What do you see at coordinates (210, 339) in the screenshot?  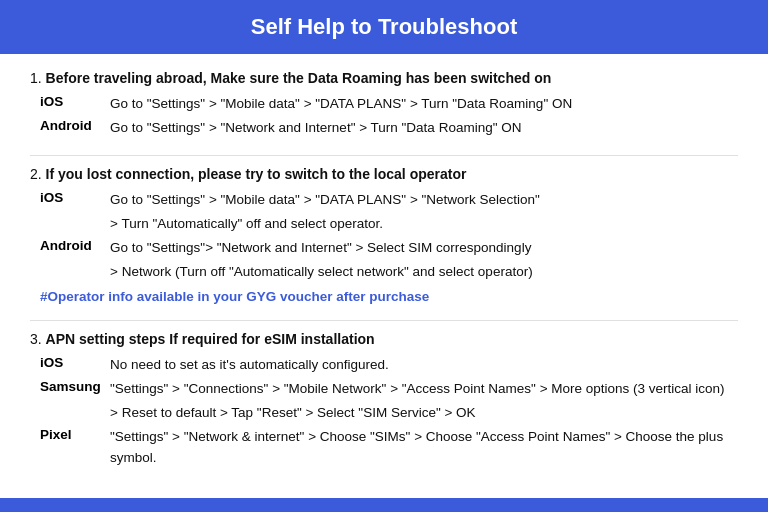 I see `section-3-title-bold: APN setting steps If required for eSIM i…` at bounding box center [210, 339].